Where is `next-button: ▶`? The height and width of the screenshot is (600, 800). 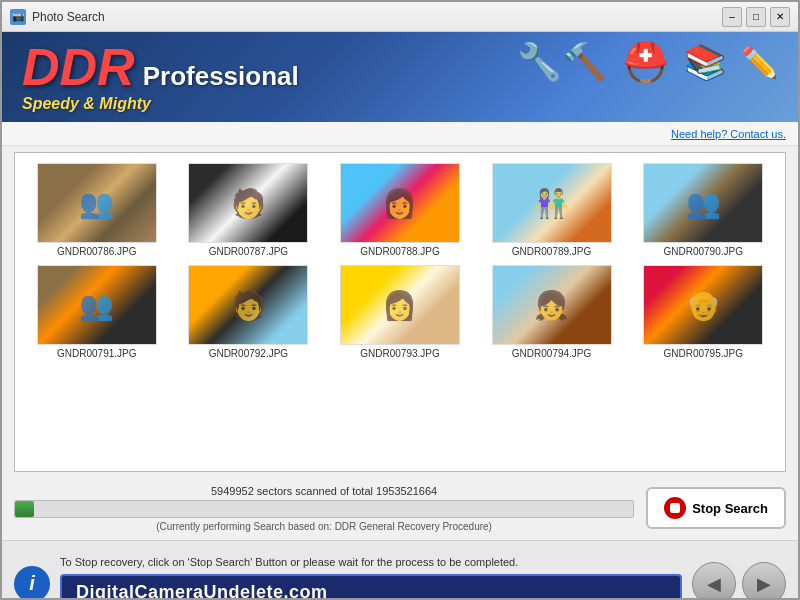
next-button: ▶ is located at coordinates (764, 582).